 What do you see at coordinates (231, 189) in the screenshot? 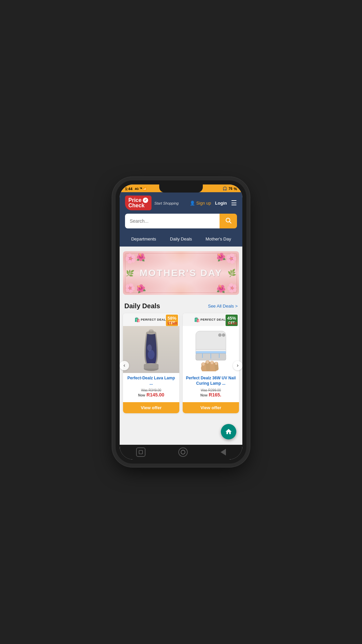
I see `battery-display: 76` at bounding box center [231, 189].